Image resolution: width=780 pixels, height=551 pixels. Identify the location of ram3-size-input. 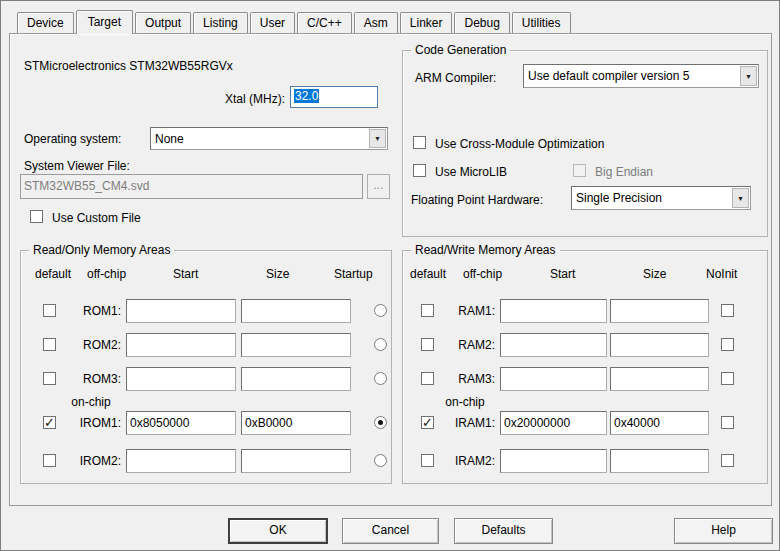
(660, 379).